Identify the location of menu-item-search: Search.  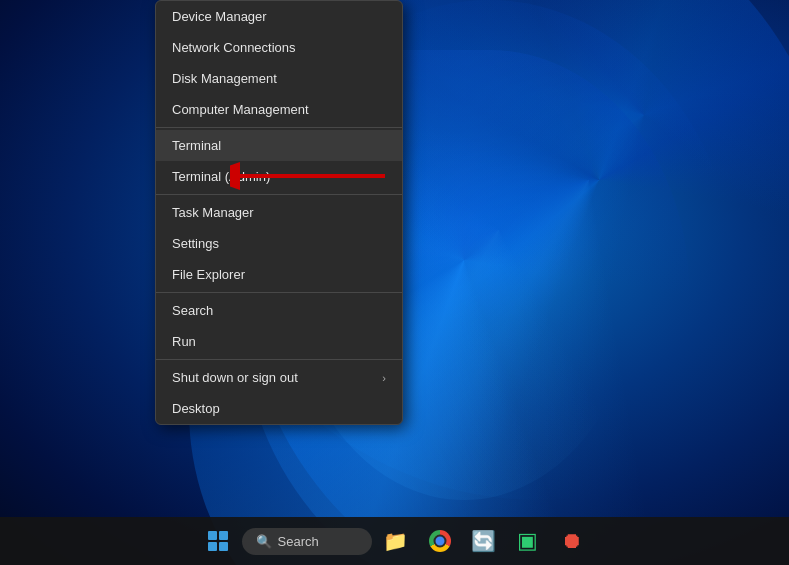
(279, 310).